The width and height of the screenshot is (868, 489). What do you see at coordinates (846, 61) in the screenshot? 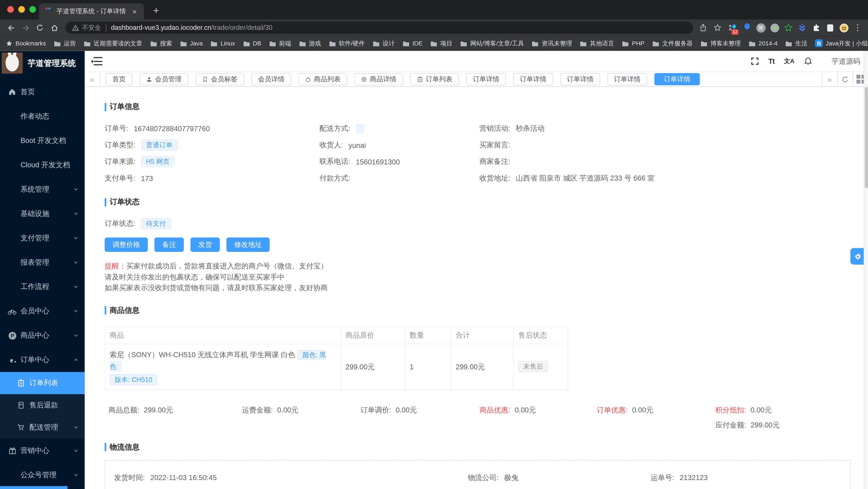
I see `user-menu: 芋道源码` at bounding box center [846, 61].